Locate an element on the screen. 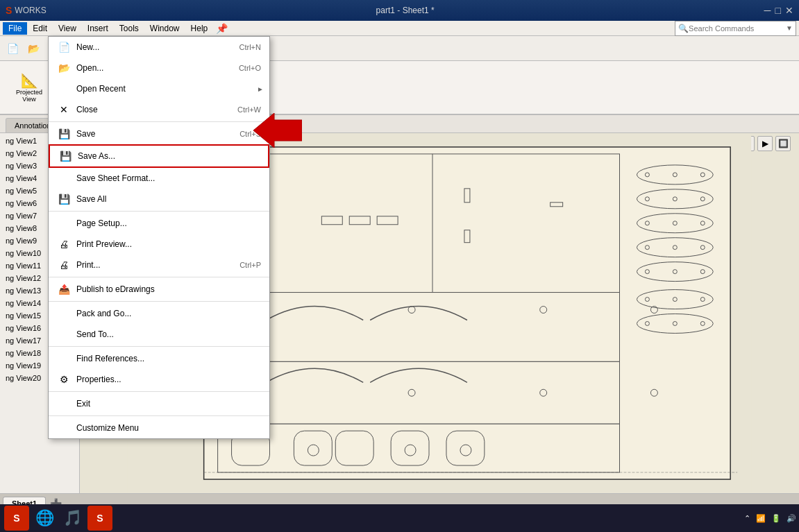 This screenshot has height=532, width=799. taskbar-chrome-icon: 🌐 is located at coordinates (44, 518).